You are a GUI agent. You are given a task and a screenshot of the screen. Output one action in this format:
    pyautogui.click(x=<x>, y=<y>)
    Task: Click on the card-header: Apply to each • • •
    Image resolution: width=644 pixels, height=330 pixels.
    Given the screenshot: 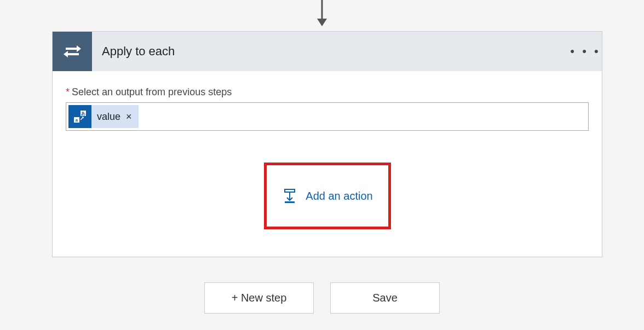 What is the action you would take?
    pyautogui.click(x=327, y=51)
    